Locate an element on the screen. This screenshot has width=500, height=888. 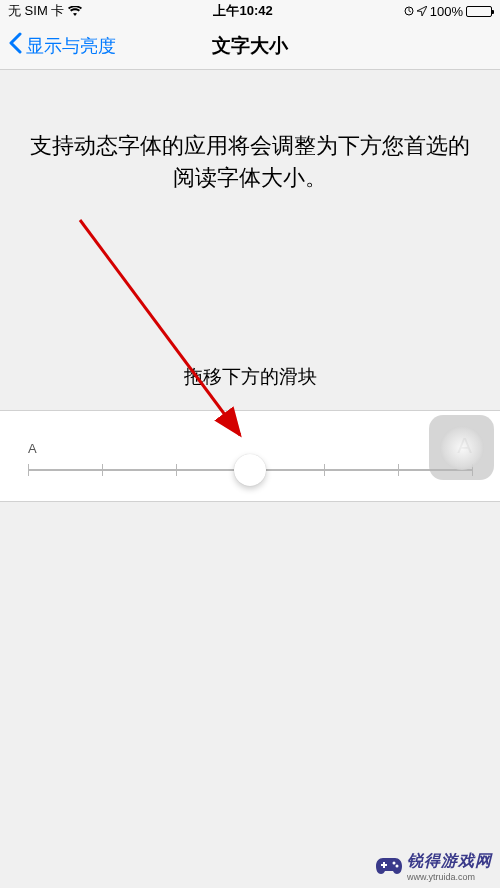
text-size-slider is located at coordinates (250, 470).